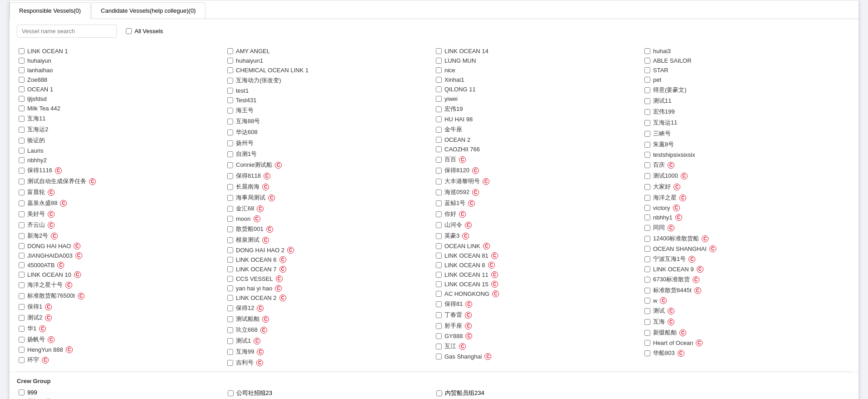 Image resolution: width=868 pixels, height=399 pixels. Describe the element at coordinates (67, 31) in the screenshot. I see `search-input` at that location.